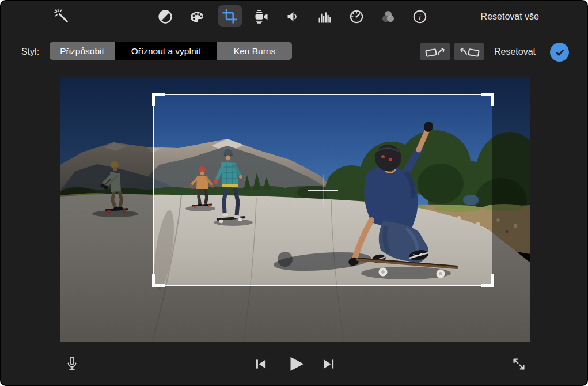  Describe the element at coordinates (329, 364) in the screenshot. I see `next-frame-button` at that location.